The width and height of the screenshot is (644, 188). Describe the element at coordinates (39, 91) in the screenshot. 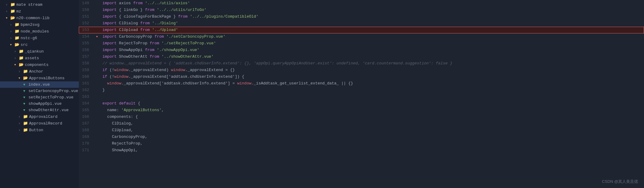

I see `sidebar-item-setCarboncopyProp.vue: ▼setCarboncopyProp.vue` at that location.